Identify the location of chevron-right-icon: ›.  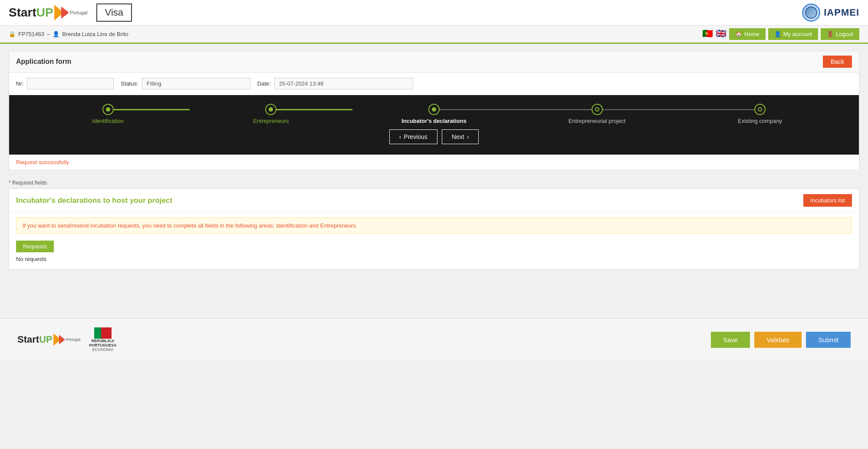
(468, 137).